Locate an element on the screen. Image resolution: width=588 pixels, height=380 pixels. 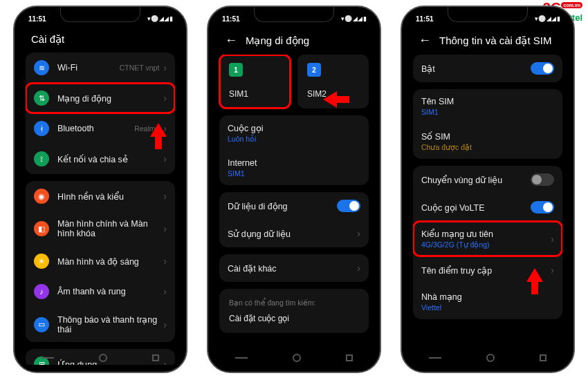
sim-badge-icon: 2 is located at coordinates (314, 70).